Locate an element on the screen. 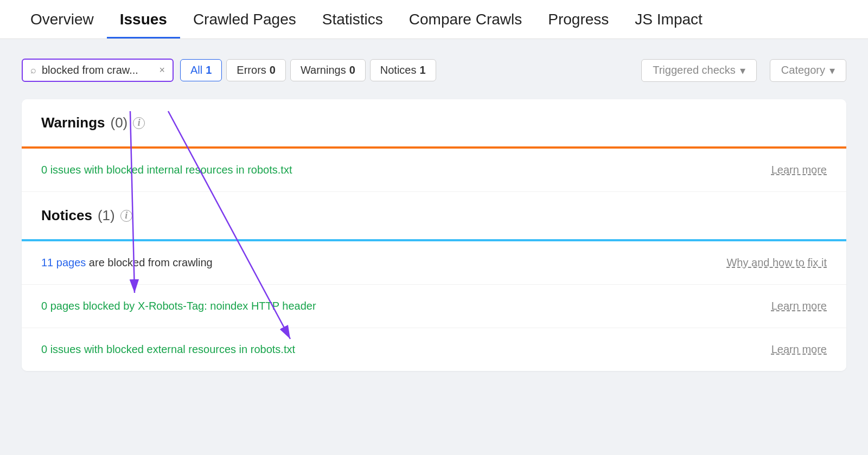 The height and width of the screenshot is (455, 868). issue-text-content: 0 issues with blocked external resources… is located at coordinates (168, 349).